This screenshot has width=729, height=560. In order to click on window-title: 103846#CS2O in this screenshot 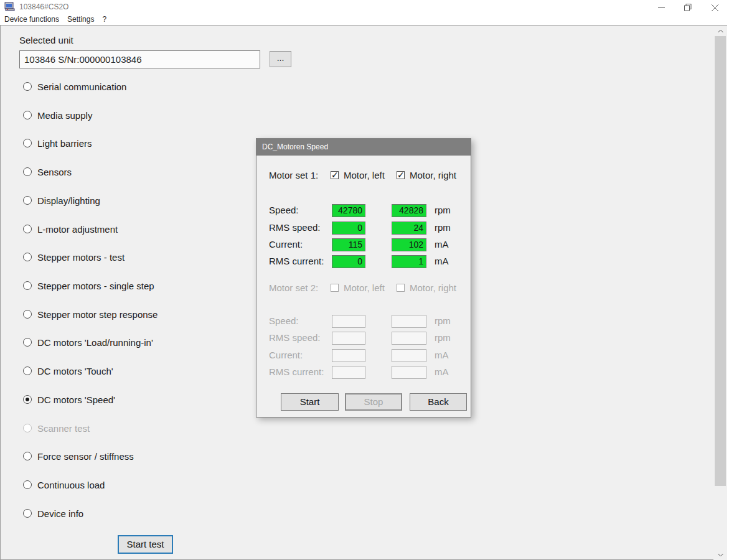, I will do `click(44, 7)`.